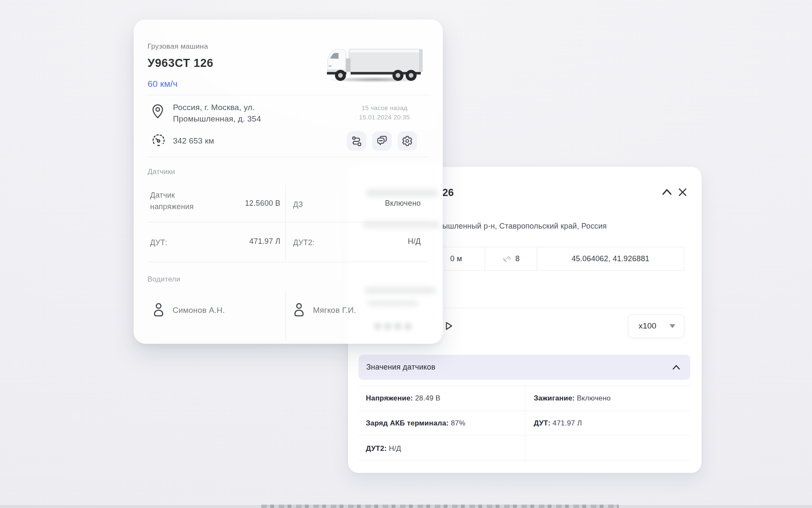  Describe the element at coordinates (335, 310) in the screenshot. I see `driver-name: Мягков Г.И.` at that location.